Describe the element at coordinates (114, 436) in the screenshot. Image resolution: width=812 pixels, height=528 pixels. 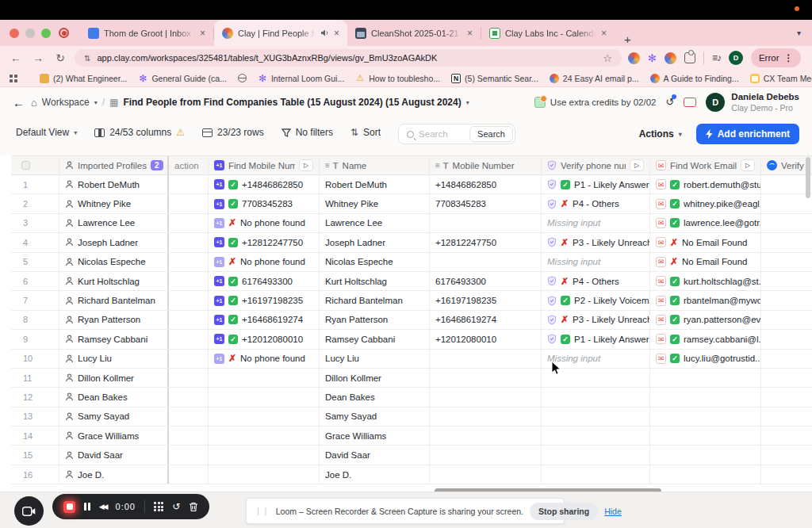
I see `imported-profile-cell: Grace Williams` at that location.